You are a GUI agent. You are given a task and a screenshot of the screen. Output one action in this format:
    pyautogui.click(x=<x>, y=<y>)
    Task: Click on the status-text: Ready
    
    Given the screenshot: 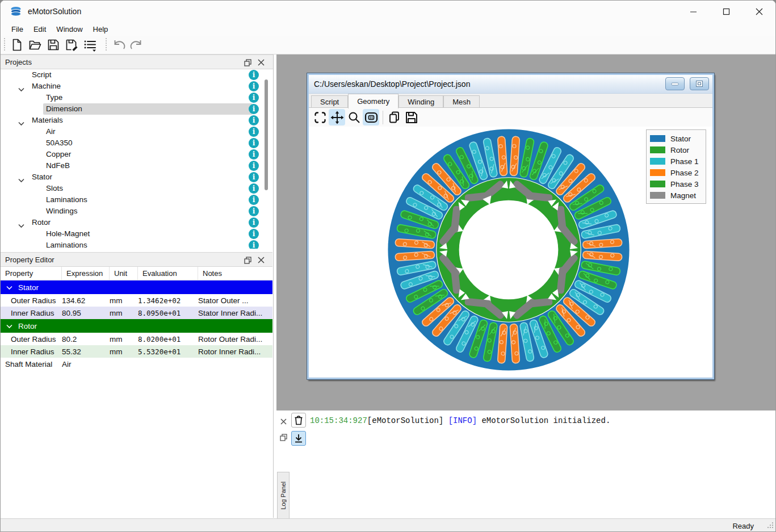 What is the action you would take?
    pyautogui.click(x=743, y=526)
    